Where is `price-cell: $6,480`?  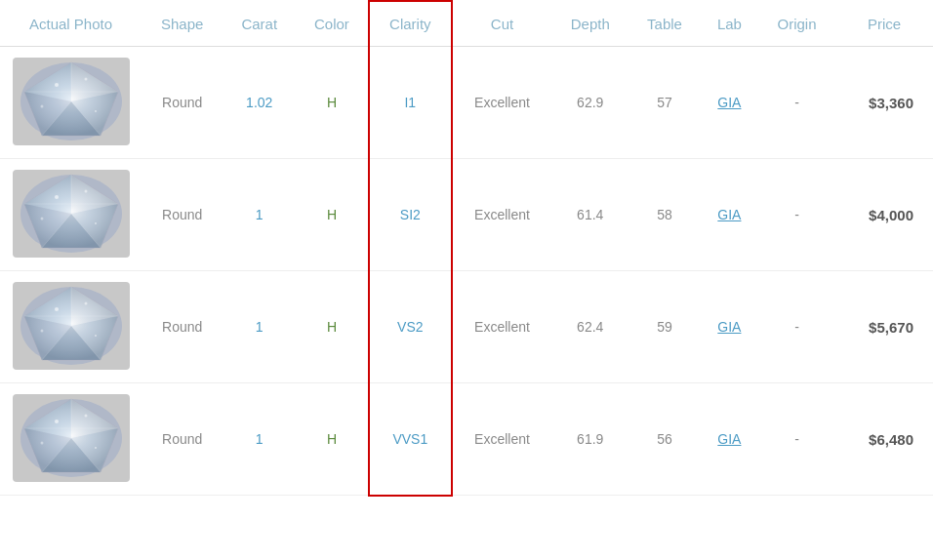 price-cell: $6,480 is located at coordinates (884, 439).